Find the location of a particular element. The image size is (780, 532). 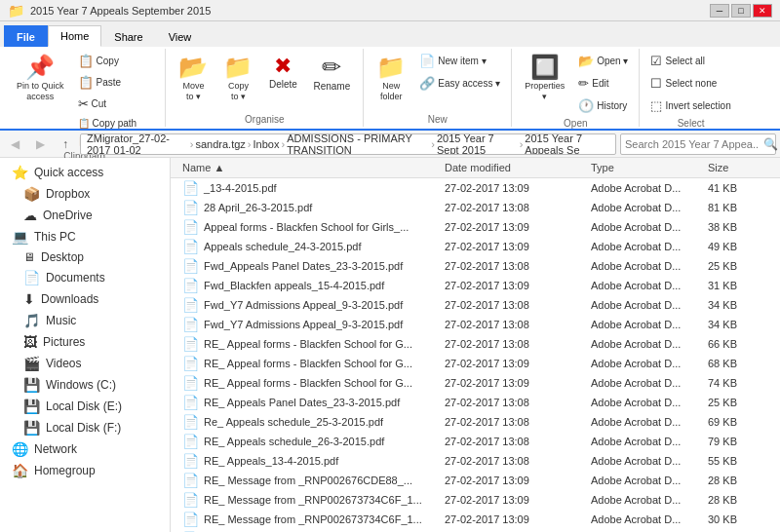

copy-path-button: 📋 Copy path is located at coordinates (117, 123).